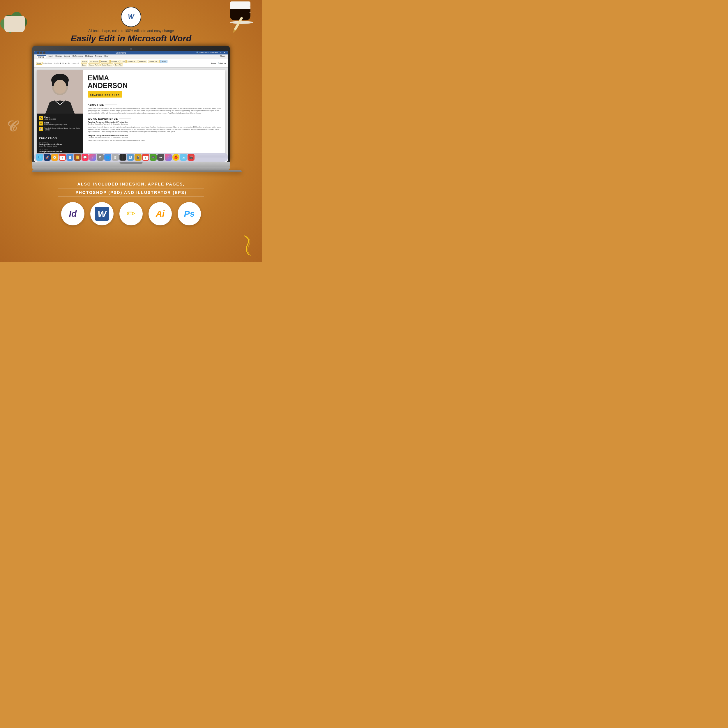  I want to click on email-value: exampleemail@example.com, so click(56, 124).